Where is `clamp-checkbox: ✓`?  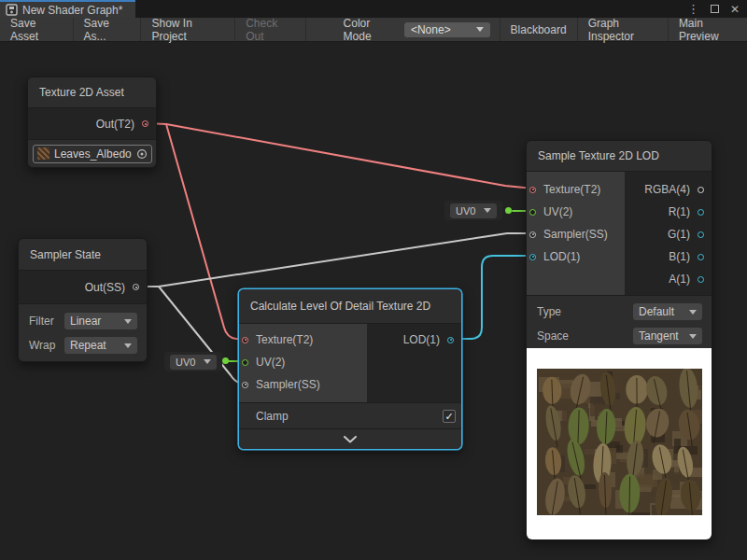
clamp-checkbox: ✓ is located at coordinates (449, 416).